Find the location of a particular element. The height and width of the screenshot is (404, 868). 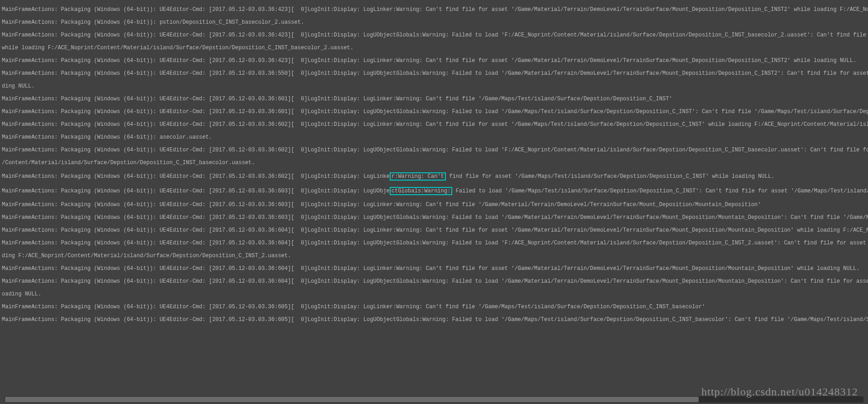

log-line: oading NULL. is located at coordinates (434, 294).